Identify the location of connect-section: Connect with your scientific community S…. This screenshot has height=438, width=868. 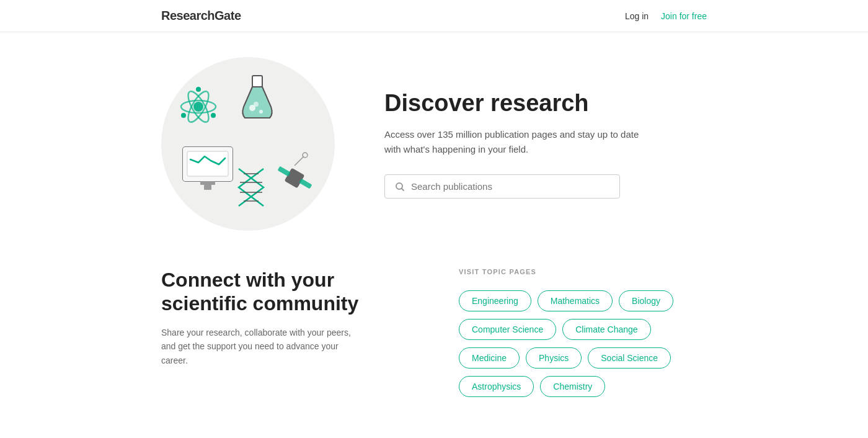
(279, 333).